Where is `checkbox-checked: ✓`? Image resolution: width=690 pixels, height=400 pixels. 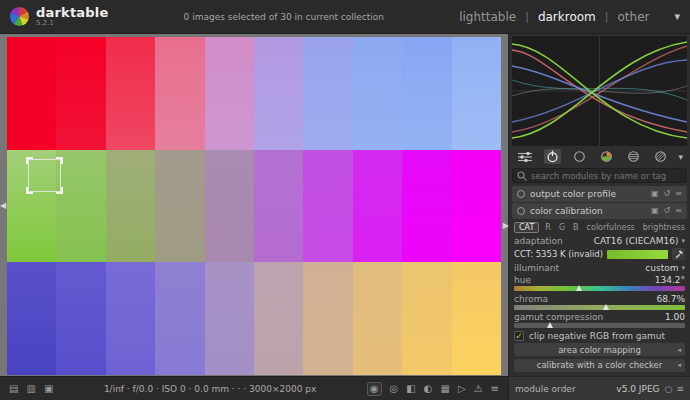 checkbox-checked: ✓ is located at coordinates (519, 336).